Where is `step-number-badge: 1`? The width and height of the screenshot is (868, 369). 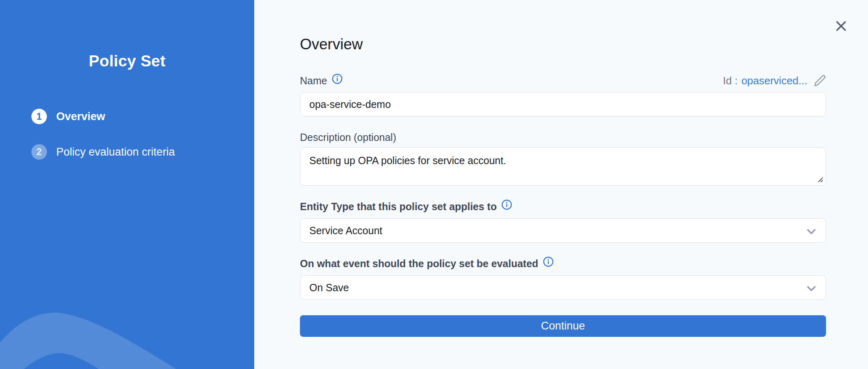
step-number-badge: 1 is located at coordinates (39, 116).